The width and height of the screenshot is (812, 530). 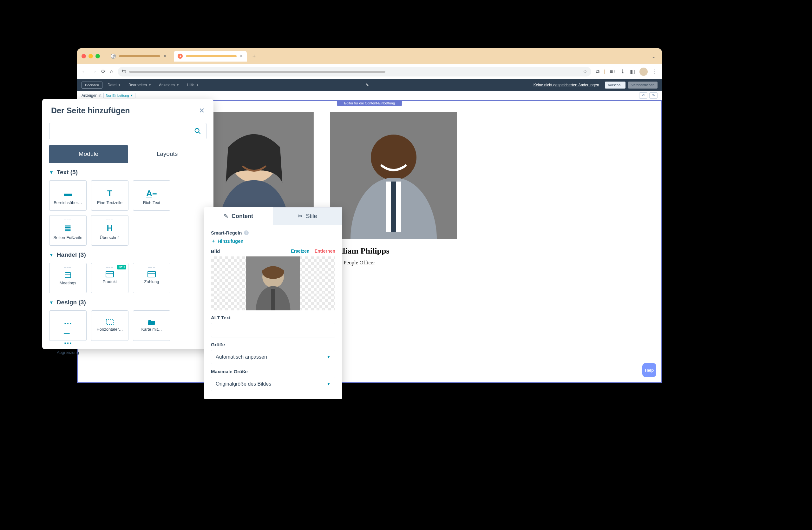 What do you see at coordinates (273, 357) in the screenshot?
I see `size-select: Automatisch anpassen▼` at bounding box center [273, 357].